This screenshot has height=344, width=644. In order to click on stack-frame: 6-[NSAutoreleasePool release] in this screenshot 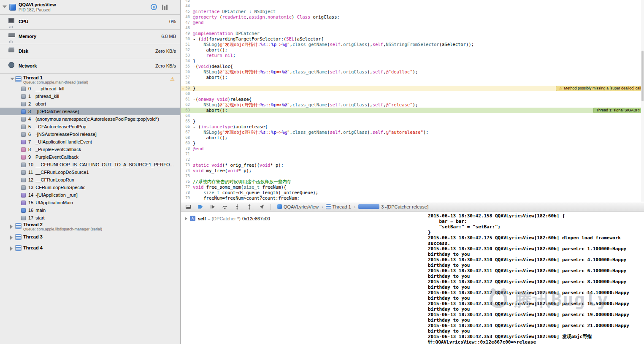, I will do `click(90, 134)`.